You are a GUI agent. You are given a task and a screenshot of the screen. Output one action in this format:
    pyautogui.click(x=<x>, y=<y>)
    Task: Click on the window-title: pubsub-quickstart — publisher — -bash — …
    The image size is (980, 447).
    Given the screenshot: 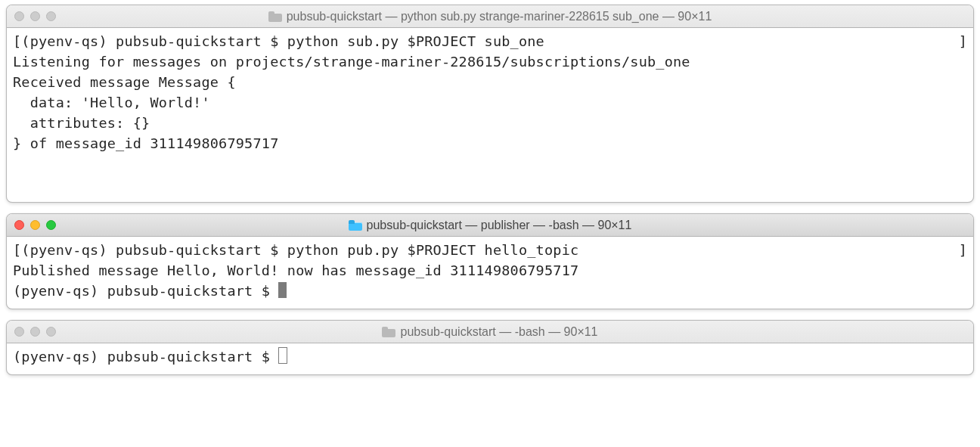 What is the action you would take?
    pyautogui.click(x=499, y=225)
    